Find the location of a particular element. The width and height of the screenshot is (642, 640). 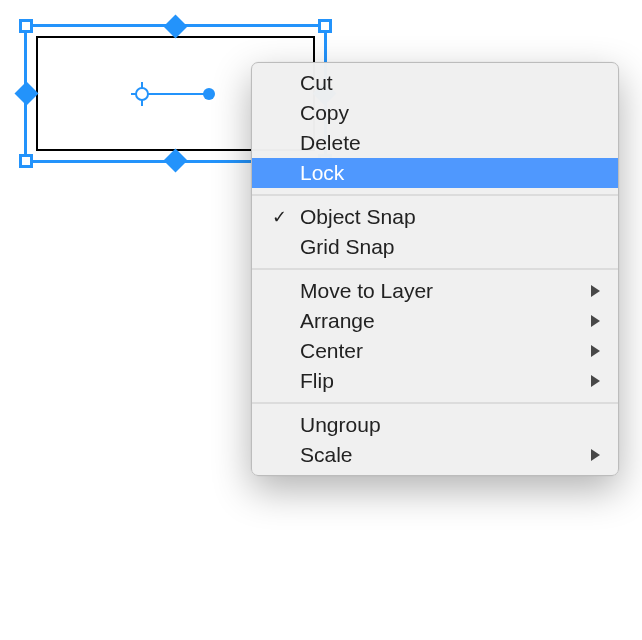

menu-item-label: Scale is located at coordinates (326, 454).